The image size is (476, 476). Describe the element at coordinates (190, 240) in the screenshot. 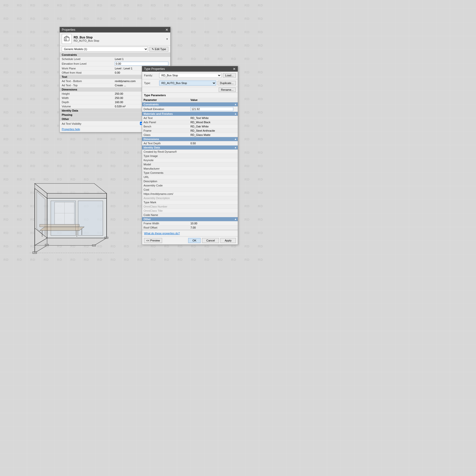

I see `tp-buttons-row: << Preview OK Cancel Apply` at that location.